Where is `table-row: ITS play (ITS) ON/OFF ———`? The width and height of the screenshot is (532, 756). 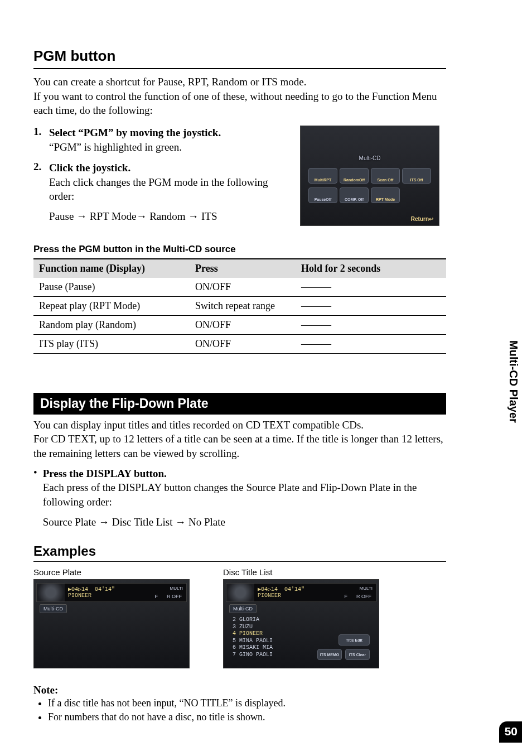
table-row: ITS play (ITS) ON/OFF ——— is located at coordinates (240, 344).